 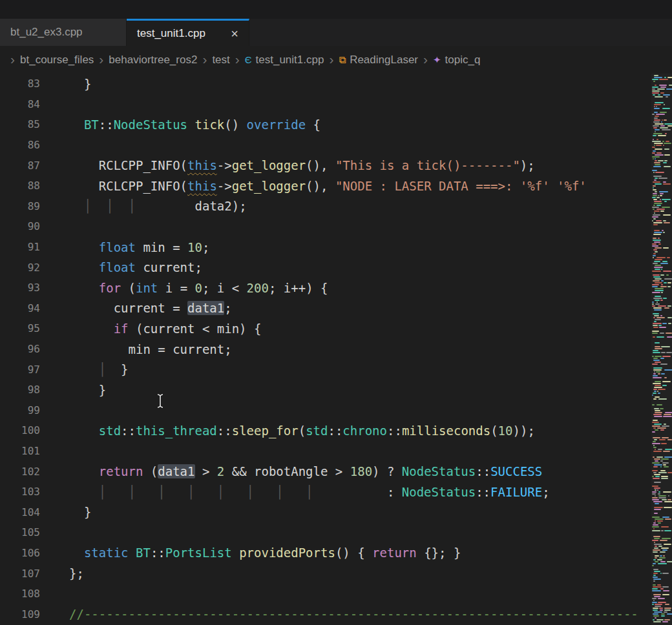 I want to click on code-line-84: 84, so click(x=326, y=105).